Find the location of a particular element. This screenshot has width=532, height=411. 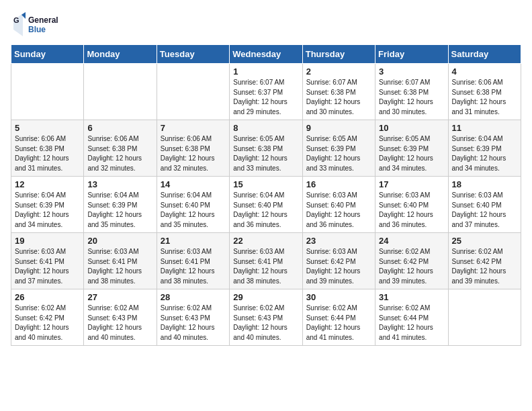

day-number: 12 is located at coordinates (47, 184).